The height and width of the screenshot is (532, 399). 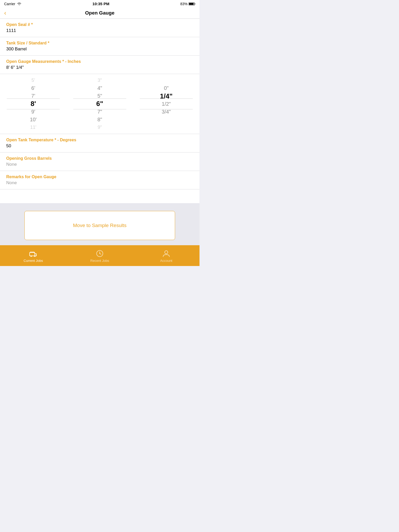 What do you see at coordinates (100, 81) in the screenshot?
I see `picker-inches-3: 3"` at bounding box center [100, 81].